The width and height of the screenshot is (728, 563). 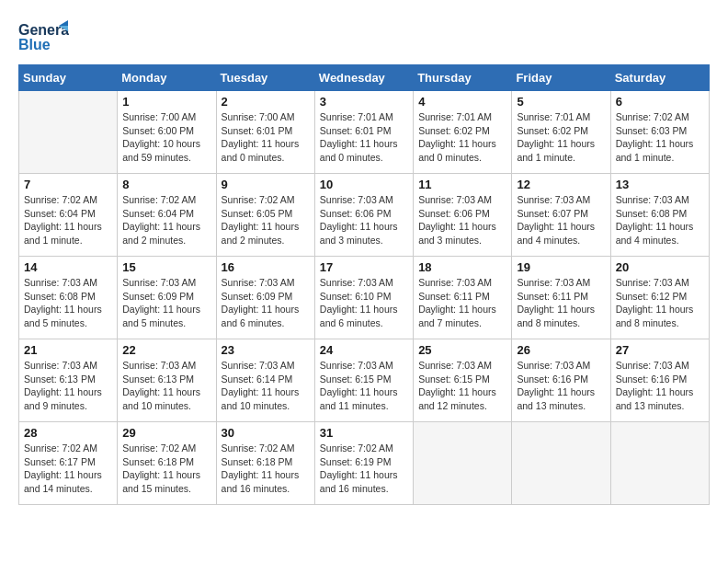 What do you see at coordinates (463, 215) in the screenshot?
I see `day-cell: 11Sunrise: 7:03 AMSunset: 6:06 PMDayligh…` at bounding box center [463, 215].